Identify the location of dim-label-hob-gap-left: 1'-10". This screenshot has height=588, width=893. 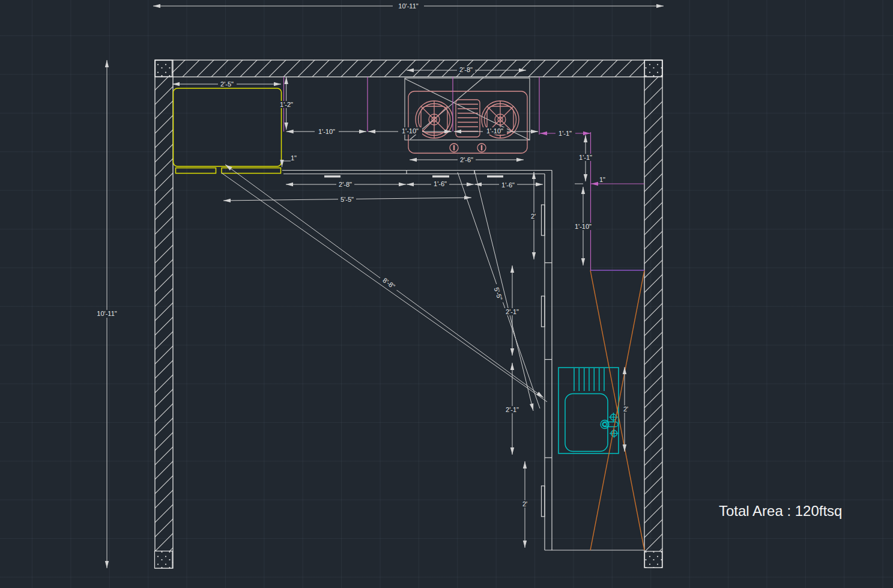
(410, 131).